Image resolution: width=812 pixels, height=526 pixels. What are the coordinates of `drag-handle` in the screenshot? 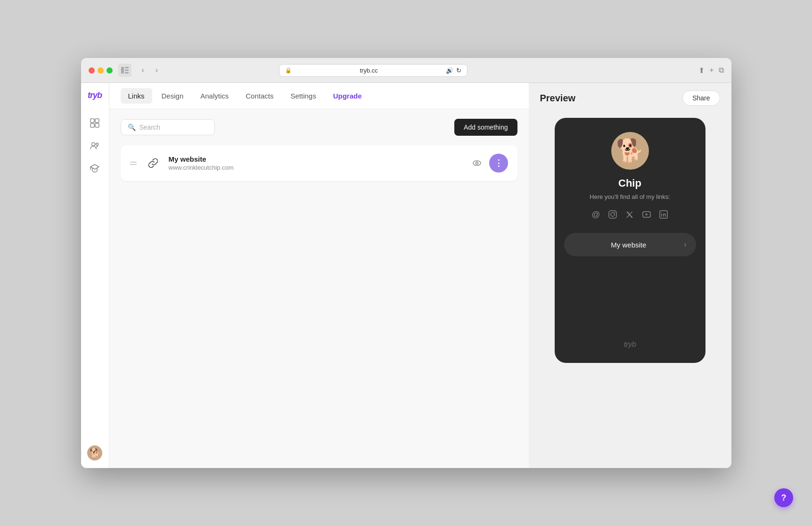 It's located at (133, 163).